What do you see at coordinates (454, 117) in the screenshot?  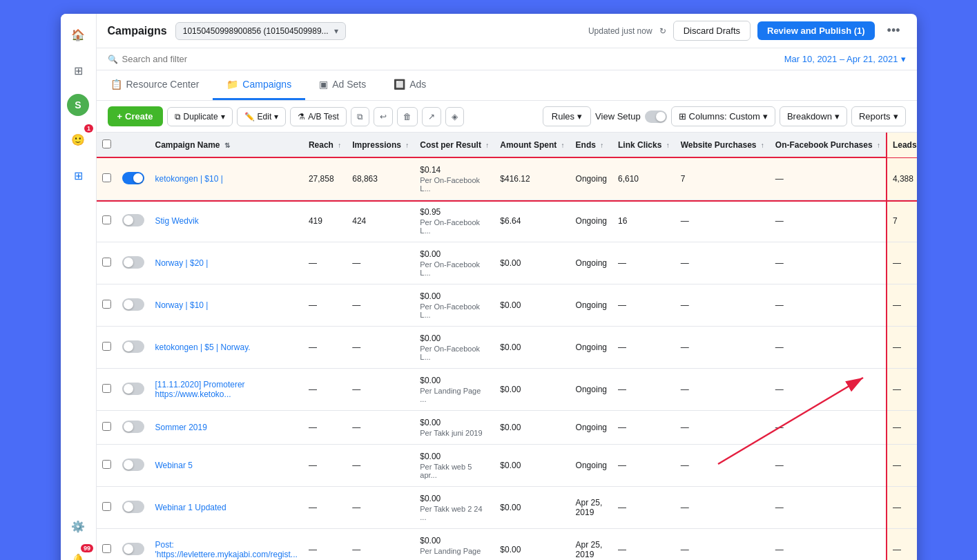 I see `tag-button: ◈` at bounding box center [454, 117].